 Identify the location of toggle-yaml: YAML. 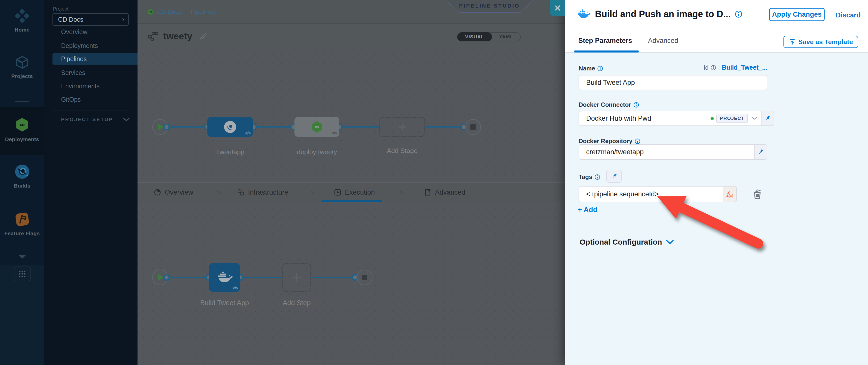
(506, 37).